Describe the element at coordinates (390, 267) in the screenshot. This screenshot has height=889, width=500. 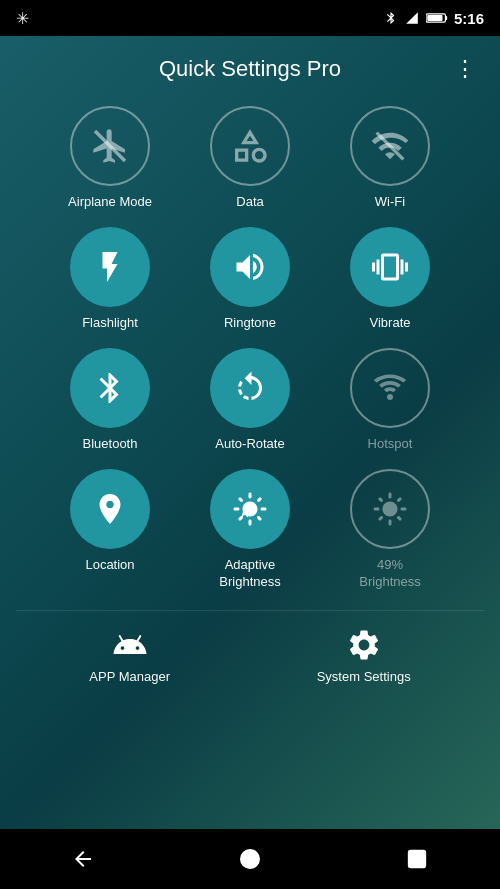
I see `vibrate-circle` at that location.